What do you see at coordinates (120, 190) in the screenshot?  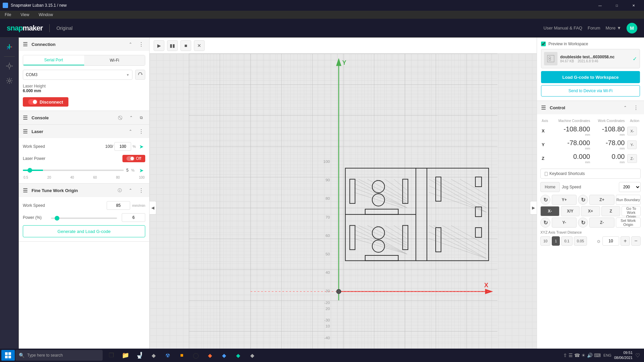 I see `fine-tune-info-btn: ⓘ` at bounding box center [120, 190].